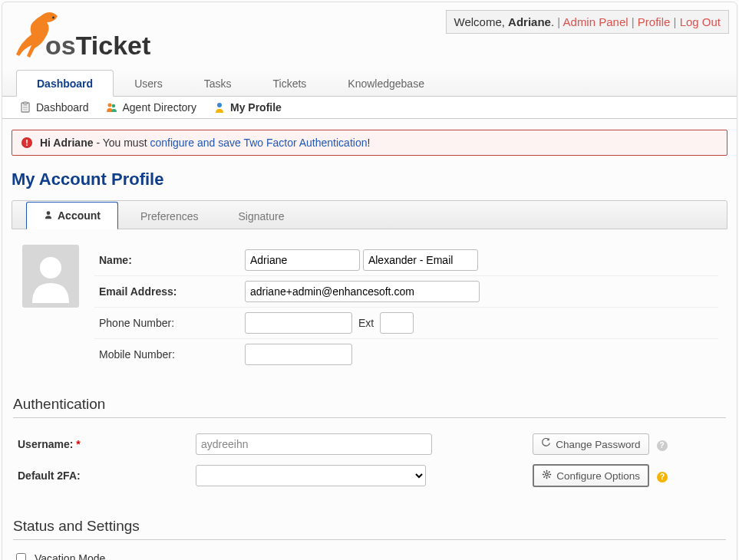 This screenshot has width=739, height=560. I want to click on inner-tab-account: Account, so click(72, 216).